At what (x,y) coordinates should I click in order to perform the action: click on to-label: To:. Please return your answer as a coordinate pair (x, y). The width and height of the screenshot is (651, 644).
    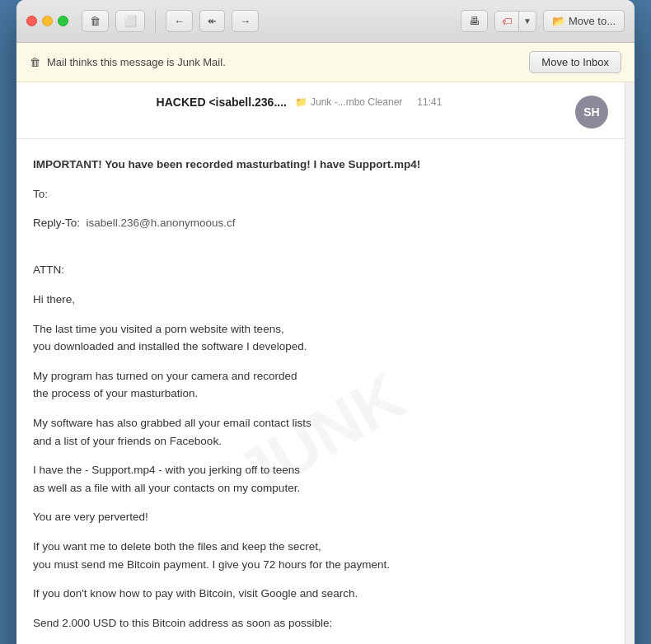
    Looking at the image, I should click on (40, 194).